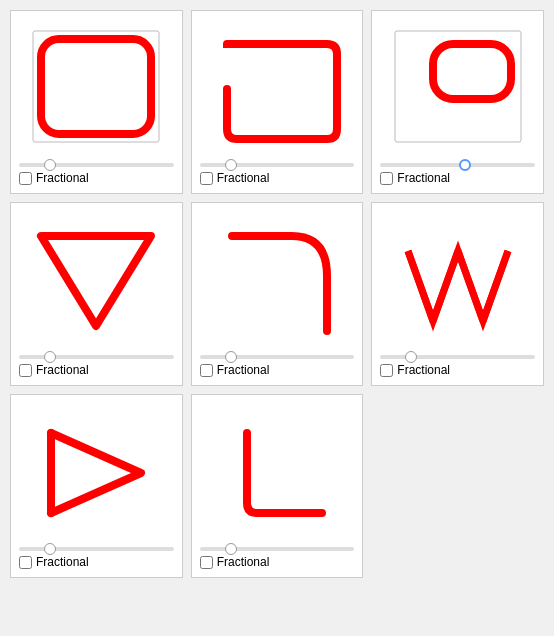 This screenshot has width=554, height=636. What do you see at coordinates (96, 486) in the screenshot?
I see `card-arrow: Fractional` at bounding box center [96, 486].